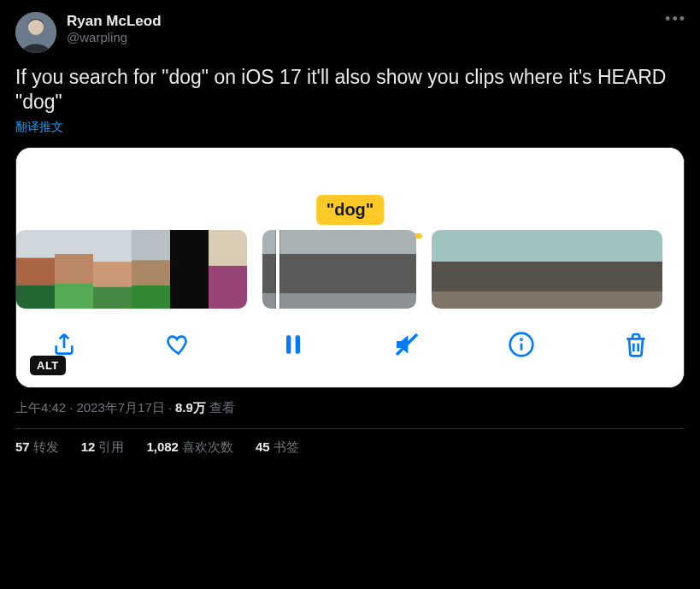  What do you see at coordinates (350, 429) in the screenshot?
I see `divider` at bounding box center [350, 429].